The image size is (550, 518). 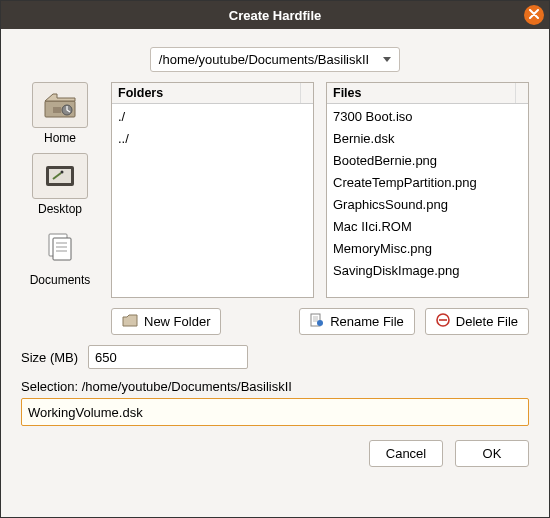 I want to click on folder-item: ../, so click(x=212, y=139).